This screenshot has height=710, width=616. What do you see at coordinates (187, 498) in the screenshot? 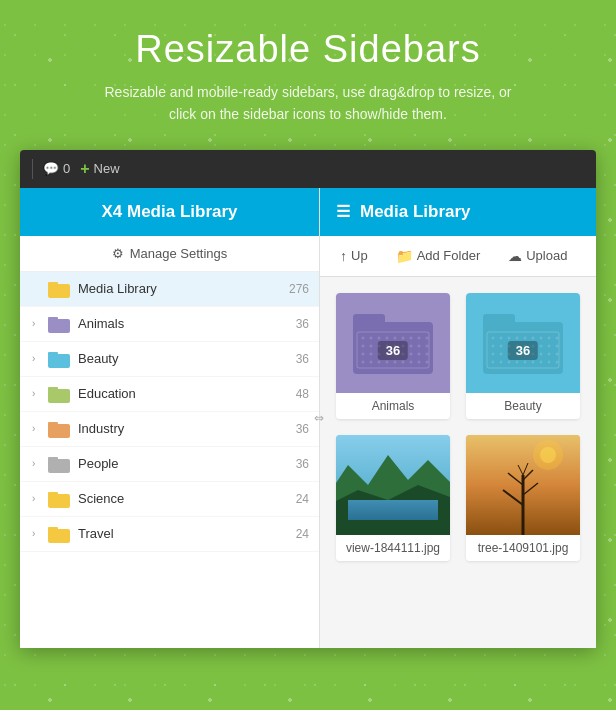
I see `sidebar-item-label: Science` at bounding box center [187, 498].